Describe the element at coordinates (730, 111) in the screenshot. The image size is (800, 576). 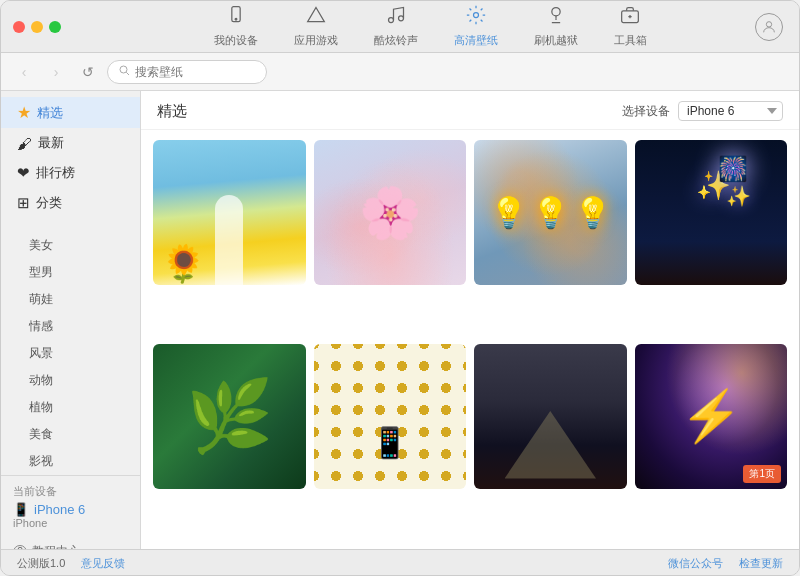
I see `device-select: iPhone 6 iPhone 6 Plus iPhone 5s iPhone …` at that location.